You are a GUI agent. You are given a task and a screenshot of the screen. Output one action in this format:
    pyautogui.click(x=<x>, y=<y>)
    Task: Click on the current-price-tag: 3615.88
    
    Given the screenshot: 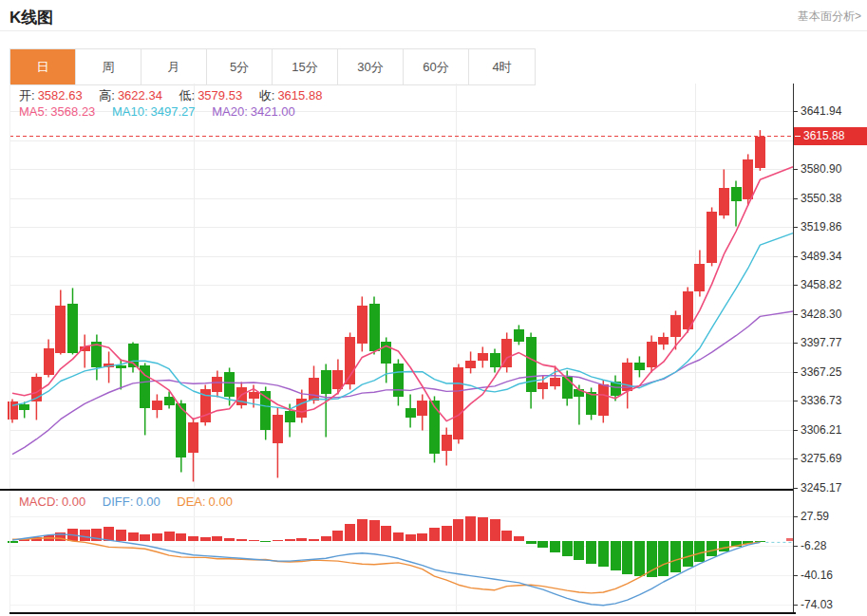 What is the action you would take?
    pyautogui.click(x=830, y=137)
    